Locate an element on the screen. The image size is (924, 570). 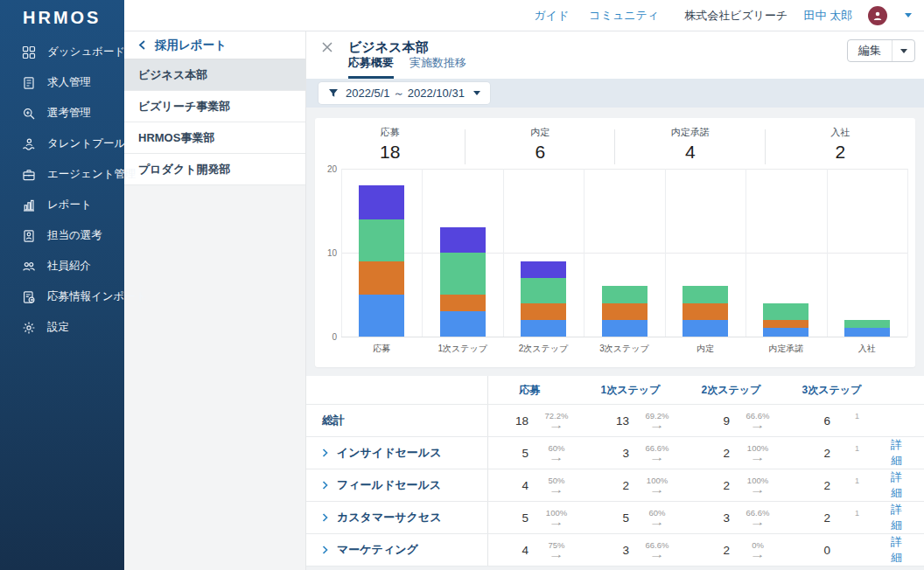
report-list-item-3: HRMOS事業部 is located at coordinates (215, 138).